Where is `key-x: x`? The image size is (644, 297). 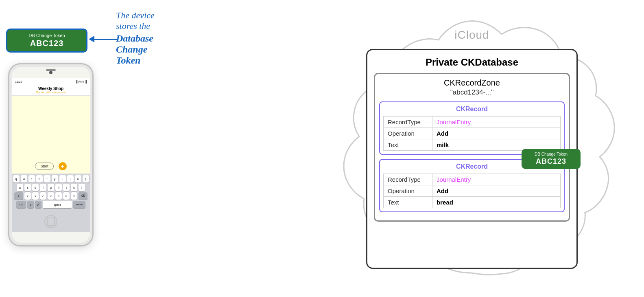
key-x: x is located at coordinates (35, 196).